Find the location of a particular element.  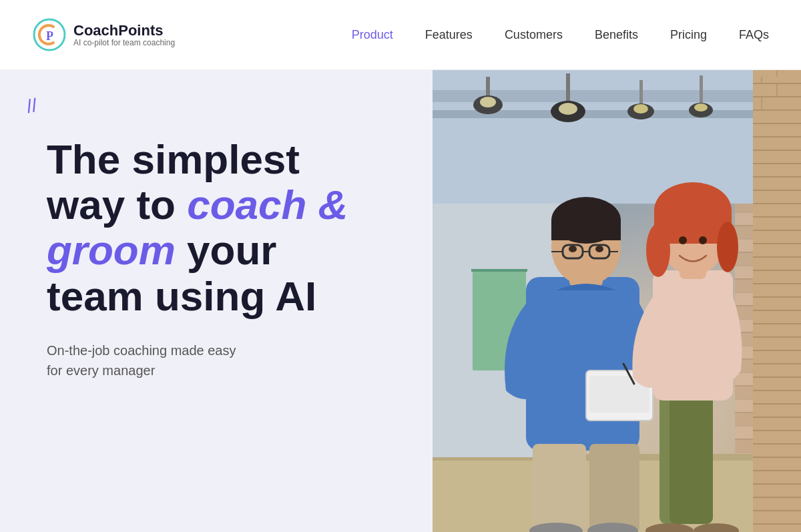

hero-subtext: On-the-job coaching made easy for every … is located at coordinates (220, 360).